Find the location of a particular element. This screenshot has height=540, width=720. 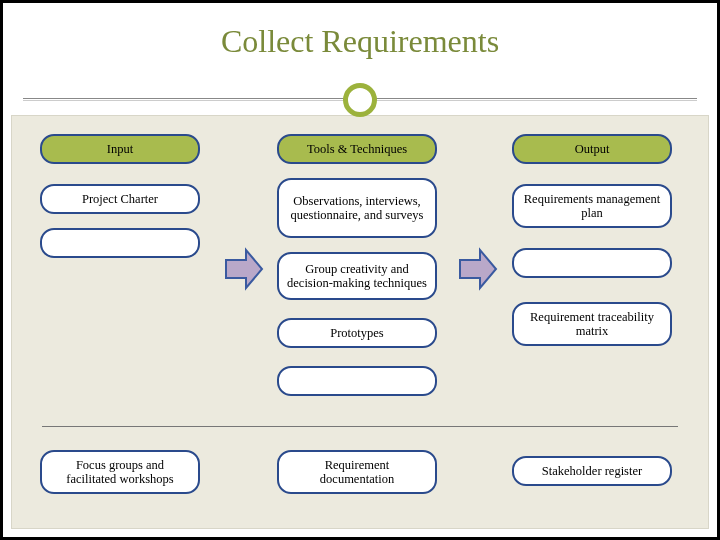

slide-title: Collect Requirements is located at coordinates (360, 32).